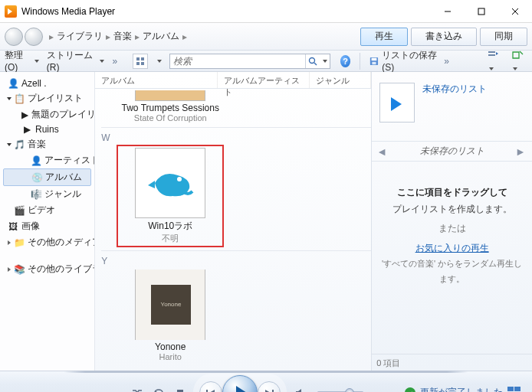  I want to click on help-icon: ?, so click(346, 61).